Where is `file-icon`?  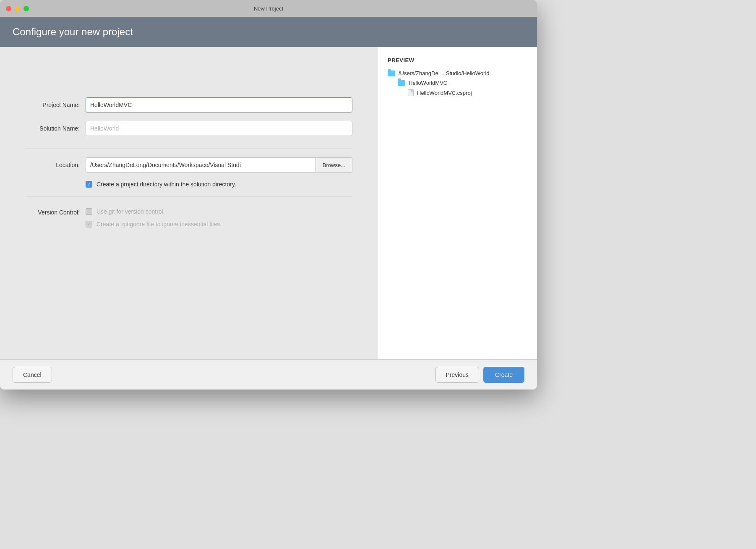
file-icon is located at coordinates (411, 93).